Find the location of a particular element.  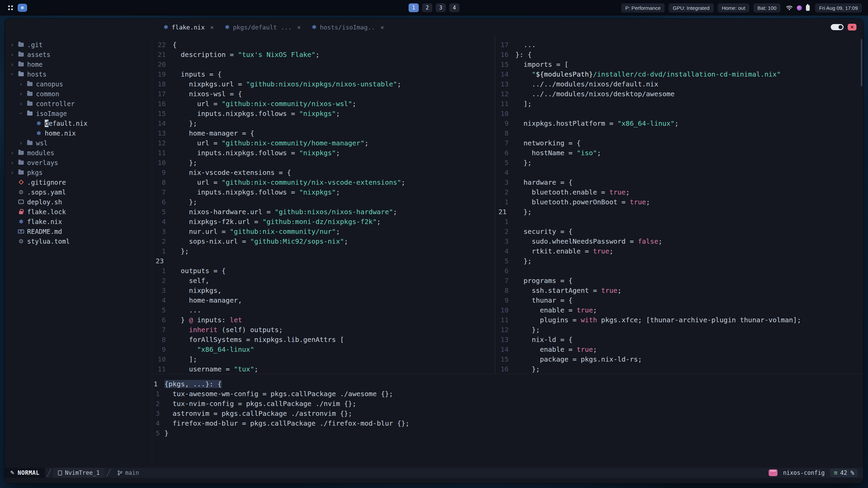

tree-item-overlays: ›overlays is located at coordinates (78, 163).